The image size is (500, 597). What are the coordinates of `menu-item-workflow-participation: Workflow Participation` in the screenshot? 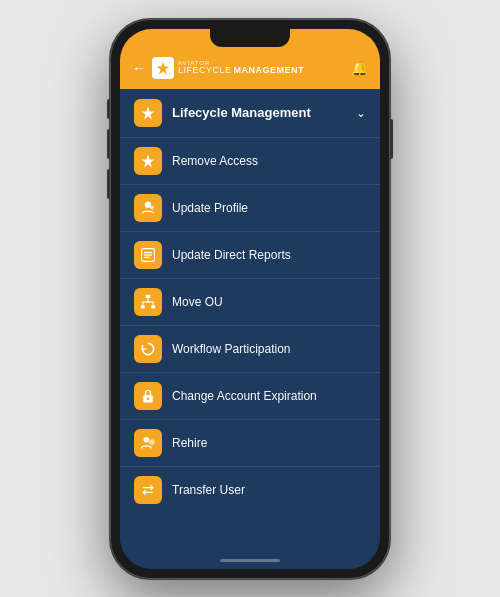 It's located at (250, 348).